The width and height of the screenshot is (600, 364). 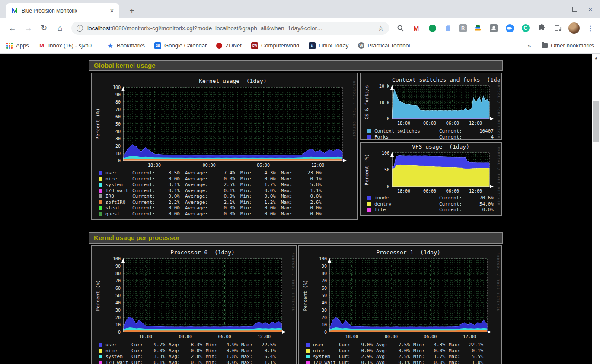 What do you see at coordinates (448, 28) in the screenshot?
I see `copy-pages-icon` at bounding box center [448, 28].